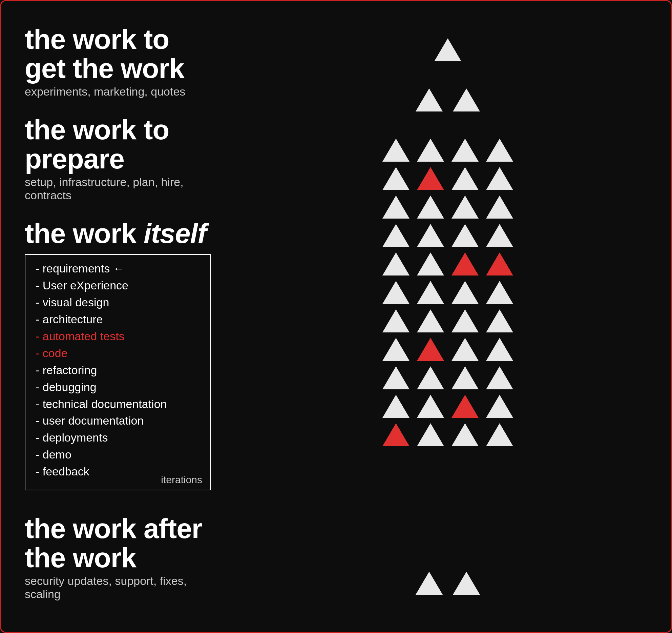 The image size is (672, 633). What do you see at coordinates (118, 54) in the screenshot?
I see `get-work-title: the work to get the work` at bounding box center [118, 54].